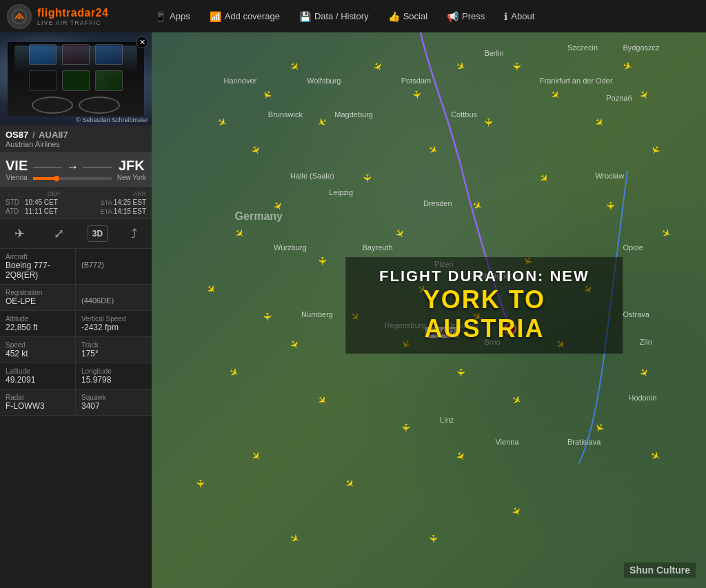 The image size is (706, 588). Describe the element at coordinates (134, 234) in the screenshot. I see `share-button: ⤴` at that location.